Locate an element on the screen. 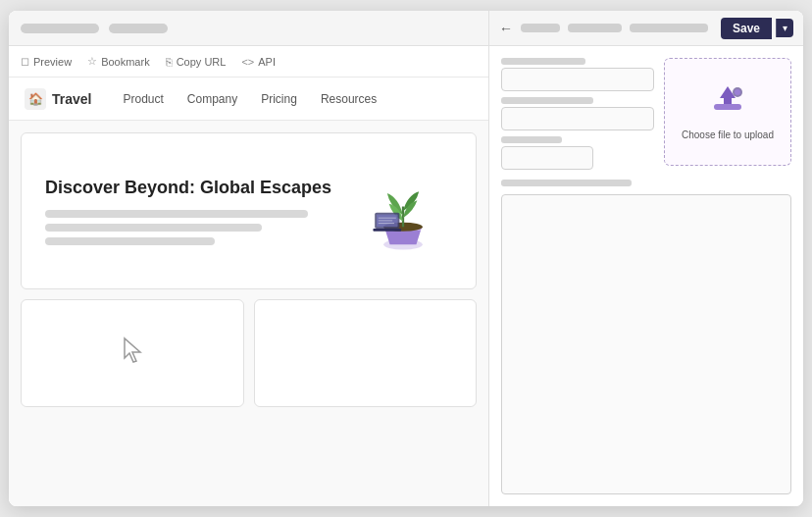 The image size is (812, 517). nav-bar: 🏠 Travel Product Company Pricing Resourc… is located at coordinates (249, 99).